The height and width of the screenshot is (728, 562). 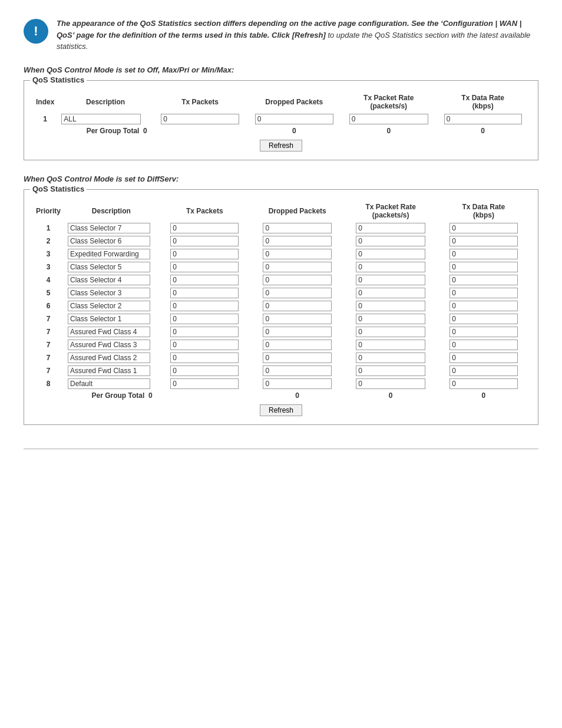 I want to click on table-row: 1, so click(x=281, y=119).